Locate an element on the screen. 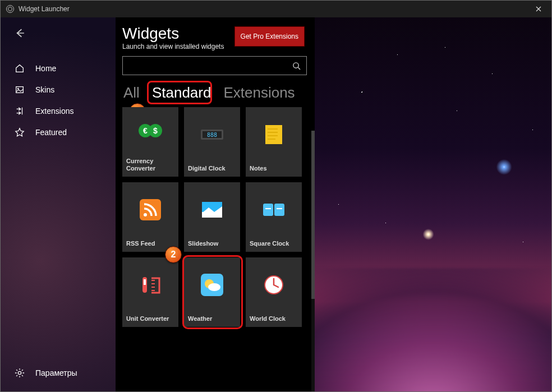 Image resolution: width=552 pixels, height=392 pixels. weather-icon is located at coordinates (212, 285).